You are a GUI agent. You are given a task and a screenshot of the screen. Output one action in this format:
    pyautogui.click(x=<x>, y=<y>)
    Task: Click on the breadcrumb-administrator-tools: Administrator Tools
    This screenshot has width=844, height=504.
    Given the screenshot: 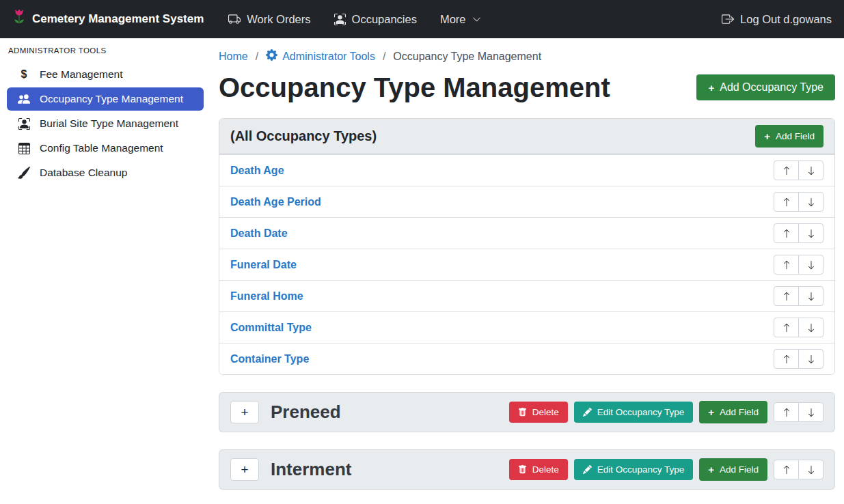 What is the action you would take?
    pyautogui.click(x=321, y=56)
    